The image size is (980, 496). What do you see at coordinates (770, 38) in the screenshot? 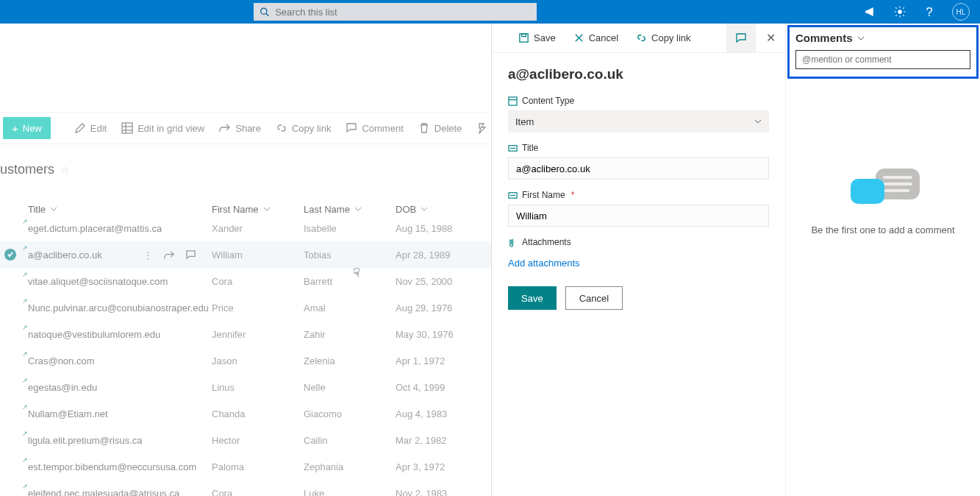
I see `panel-close-button: ✕` at bounding box center [770, 38].